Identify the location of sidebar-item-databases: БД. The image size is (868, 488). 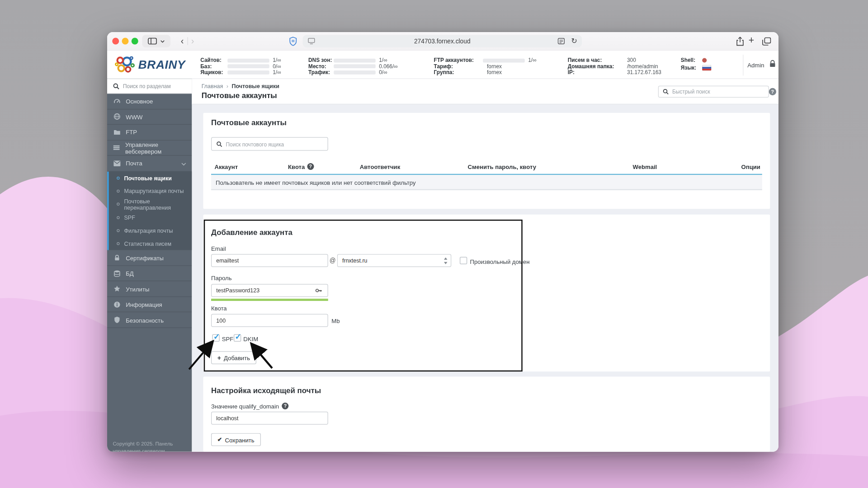
(150, 273).